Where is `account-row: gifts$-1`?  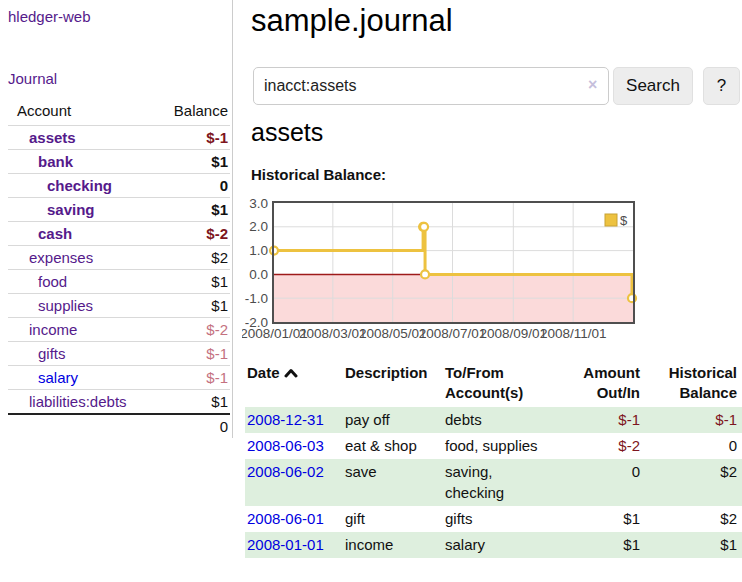 account-row: gifts$-1 is located at coordinates (119, 354).